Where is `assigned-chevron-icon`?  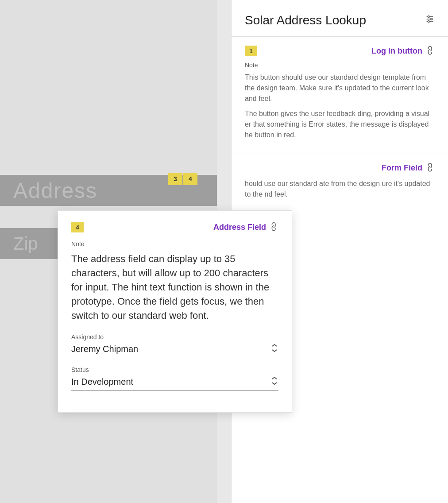 assigned-chevron-icon is located at coordinates (274, 349).